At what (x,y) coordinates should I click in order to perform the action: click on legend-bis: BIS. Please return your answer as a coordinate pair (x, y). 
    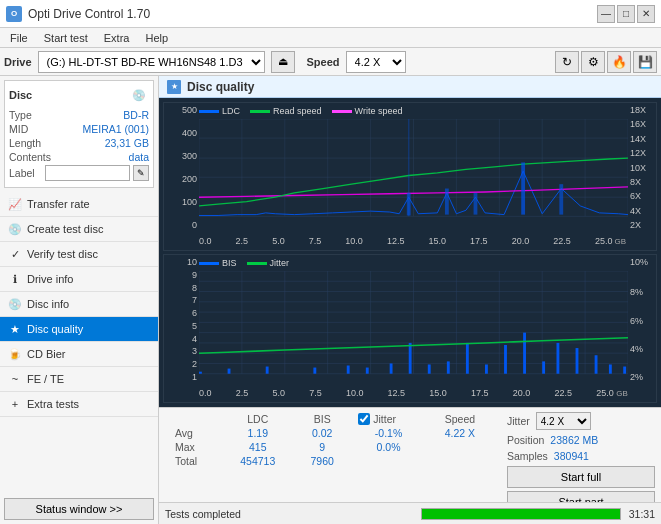
    Looking at the image, I should click on (218, 263).